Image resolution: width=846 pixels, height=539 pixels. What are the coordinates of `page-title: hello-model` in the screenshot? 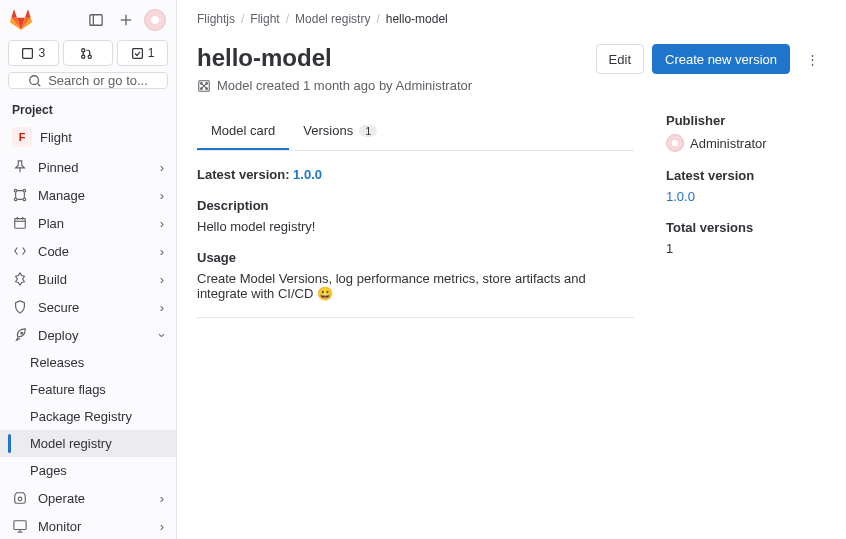 It's located at (264, 58).